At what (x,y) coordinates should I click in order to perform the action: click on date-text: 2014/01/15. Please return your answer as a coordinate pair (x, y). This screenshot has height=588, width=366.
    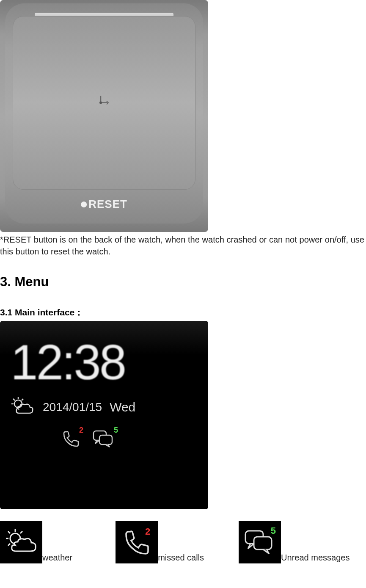
    Looking at the image, I should click on (72, 407).